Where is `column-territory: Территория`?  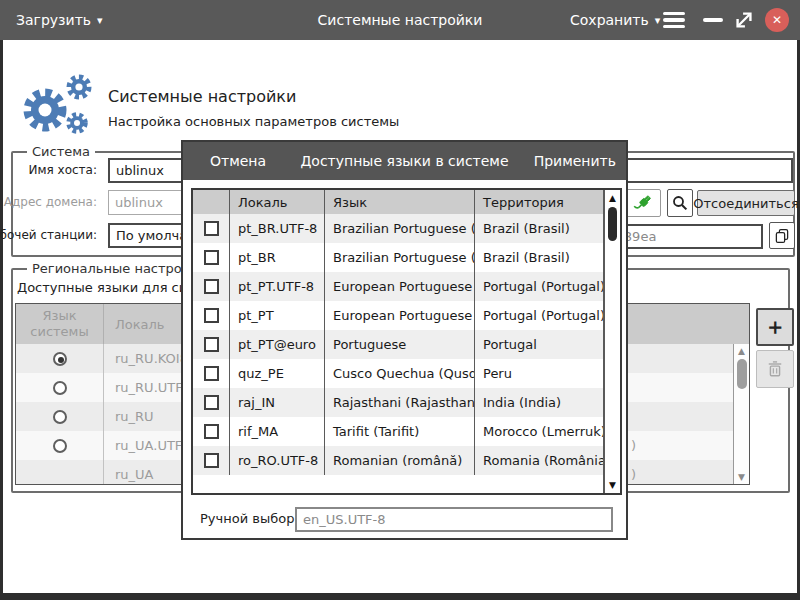
column-territory: Территория is located at coordinates (539, 202).